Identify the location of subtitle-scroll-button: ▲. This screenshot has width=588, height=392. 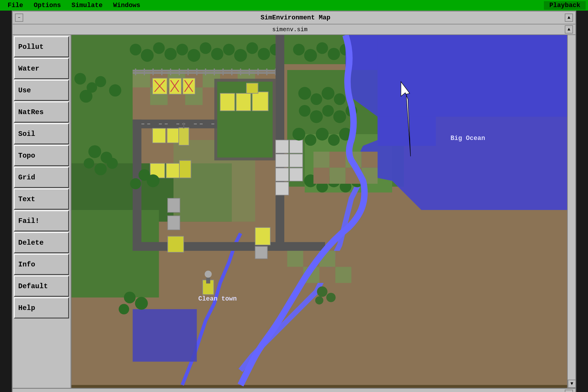
(569, 29).